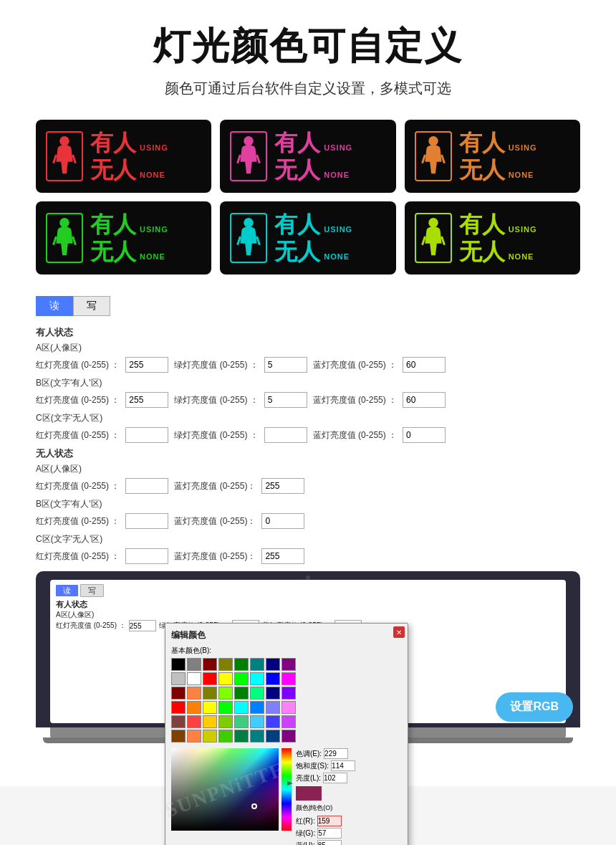  I want to click on bright-row: 亮度(L):, so click(325, 778).